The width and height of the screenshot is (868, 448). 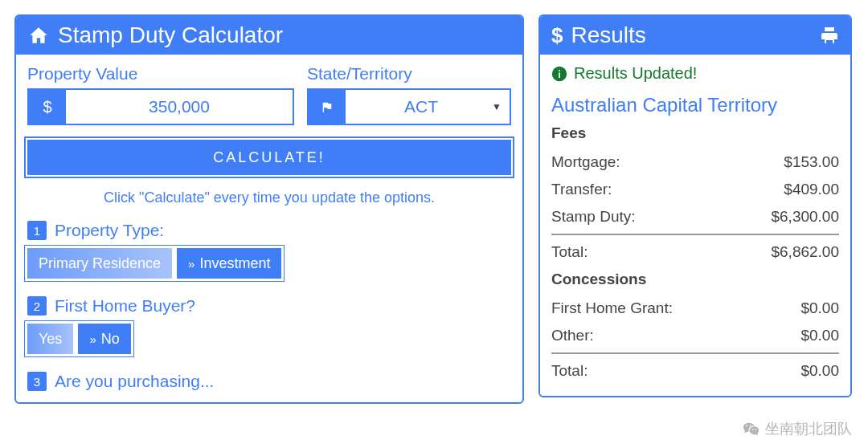 What do you see at coordinates (695, 279) in the screenshot?
I see `concessions-heading: Concessions` at bounding box center [695, 279].